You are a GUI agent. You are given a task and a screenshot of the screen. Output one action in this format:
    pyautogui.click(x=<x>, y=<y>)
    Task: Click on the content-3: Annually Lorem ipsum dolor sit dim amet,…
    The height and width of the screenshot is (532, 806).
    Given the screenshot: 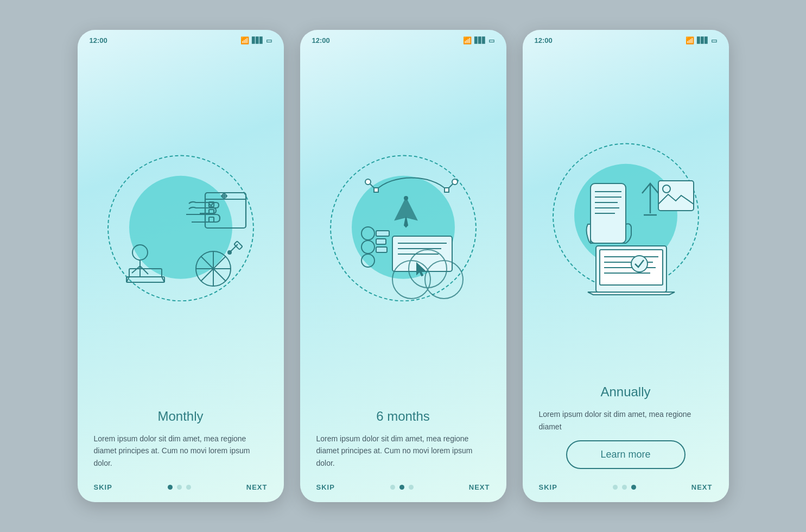 What is the action you would take?
    pyautogui.click(x=626, y=428)
    